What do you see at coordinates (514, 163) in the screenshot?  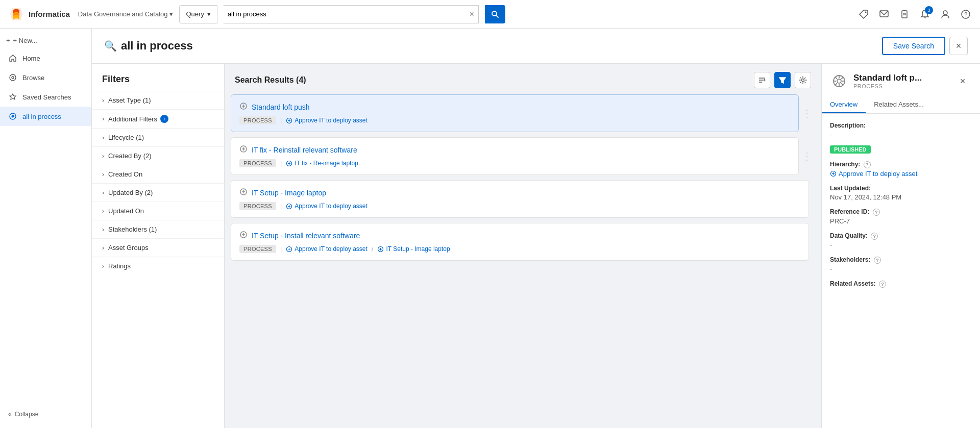 I see `result-2-meta: PROCESS | IT fix - Re-image laptop` at bounding box center [514, 163].